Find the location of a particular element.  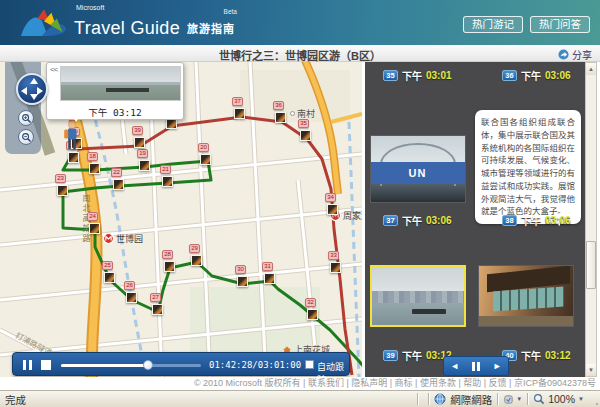

previous-photo-button: ◄ is located at coordinates (454, 366).